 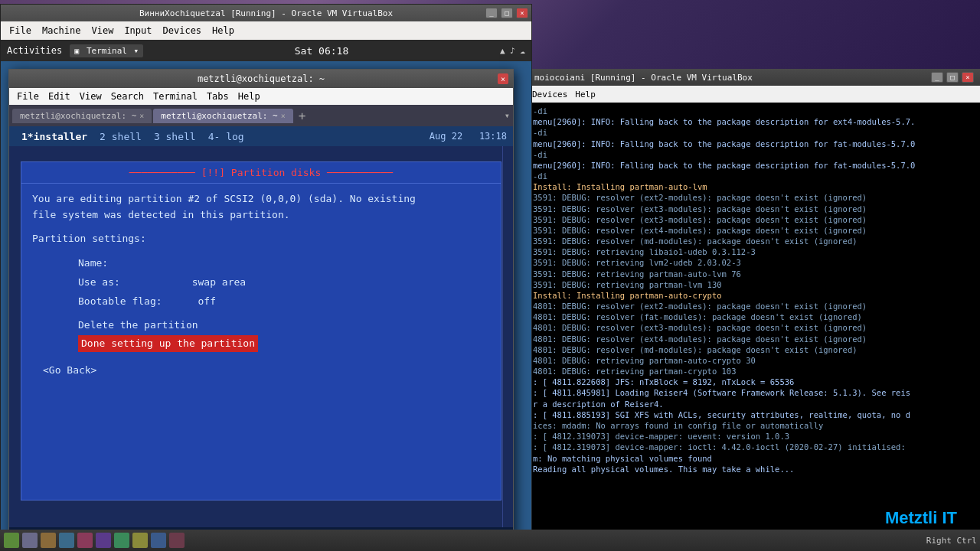 I want to click on vbox-menubar: File Machine View Input Devices Help, so click(x=266, y=31).